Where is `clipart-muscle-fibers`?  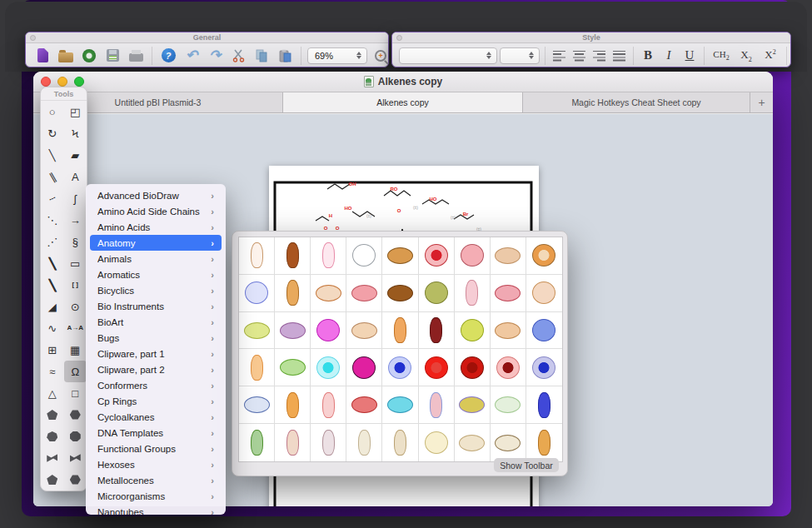 clipart-muscle-fibers is located at coordinates (365, 405).